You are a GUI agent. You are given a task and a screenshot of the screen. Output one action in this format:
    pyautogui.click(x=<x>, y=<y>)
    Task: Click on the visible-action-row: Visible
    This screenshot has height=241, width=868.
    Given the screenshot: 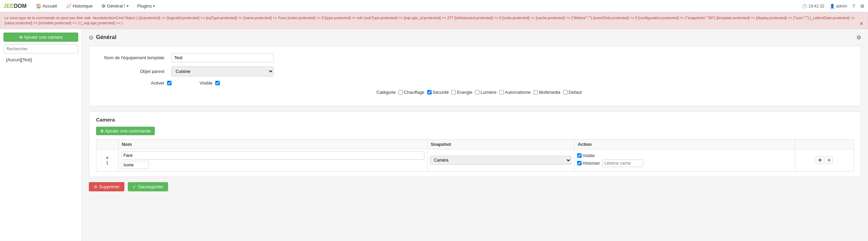 What is the action you would take?
    pyautogui.click(x=685, y=156)
    